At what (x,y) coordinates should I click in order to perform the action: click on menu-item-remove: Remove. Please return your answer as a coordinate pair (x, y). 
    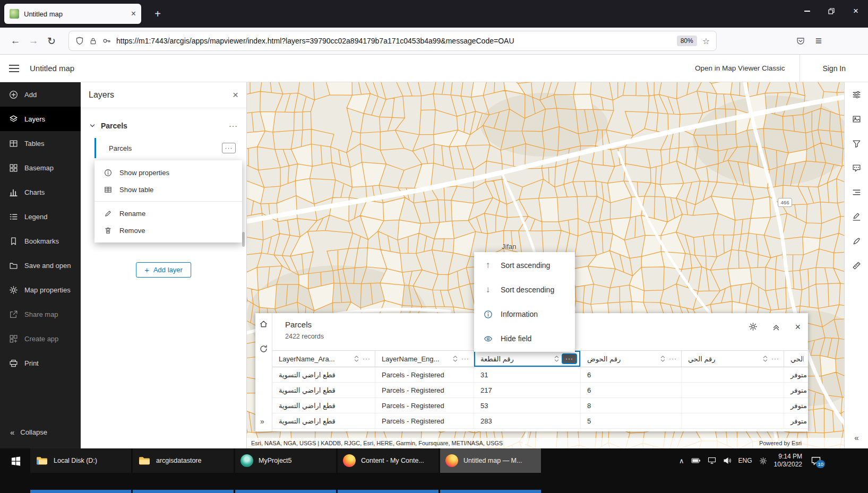
    Looking at the image, I should click on (168, 230).